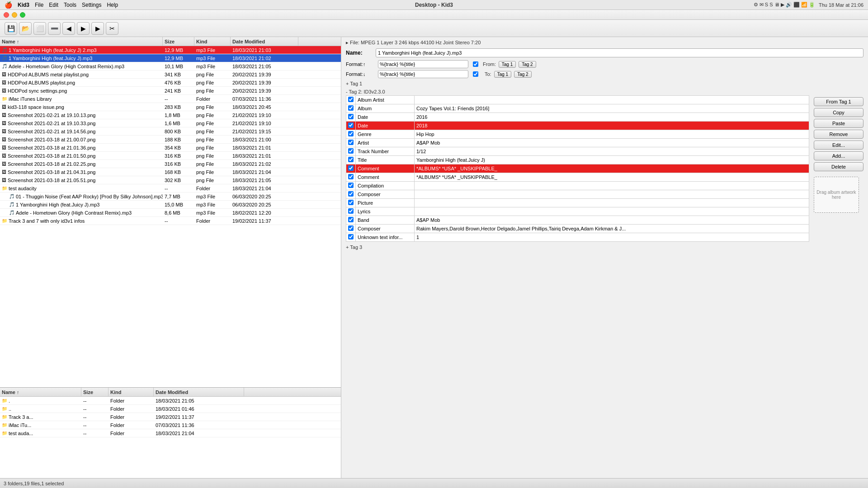  I want to click on bottom-file-row: 📁 Track 3 a... -- Folder 19/02/2021 11:3…, so click(170, 417).